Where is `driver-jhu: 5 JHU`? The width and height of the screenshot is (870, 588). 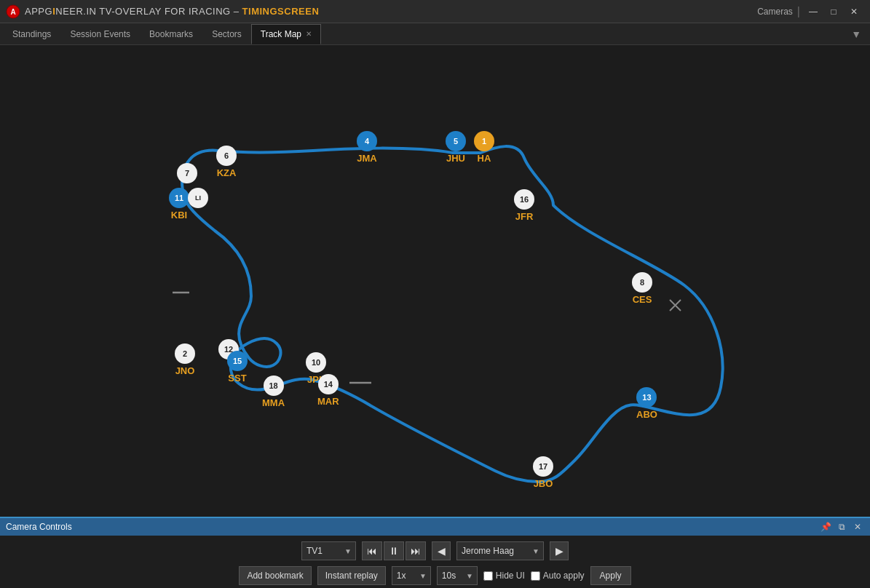 driver-jhu: 5 JHU is located at coordinates (456, 147).